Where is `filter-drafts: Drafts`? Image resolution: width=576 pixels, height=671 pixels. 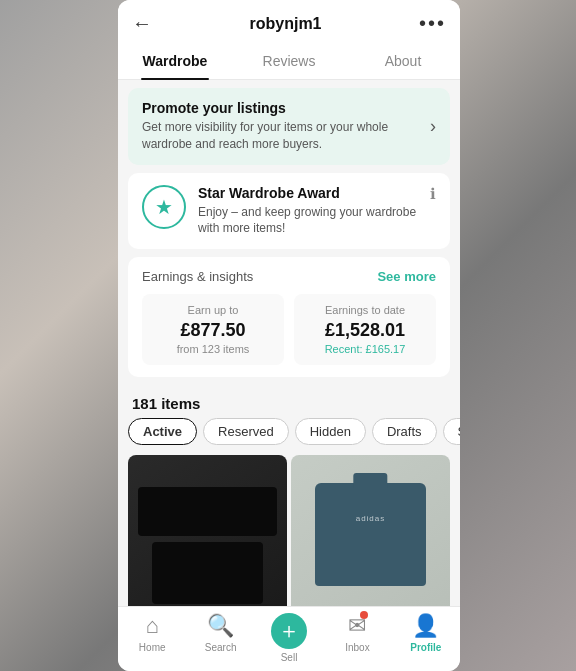
filter-drafts: Drafts is located at coordinates (404, 432).